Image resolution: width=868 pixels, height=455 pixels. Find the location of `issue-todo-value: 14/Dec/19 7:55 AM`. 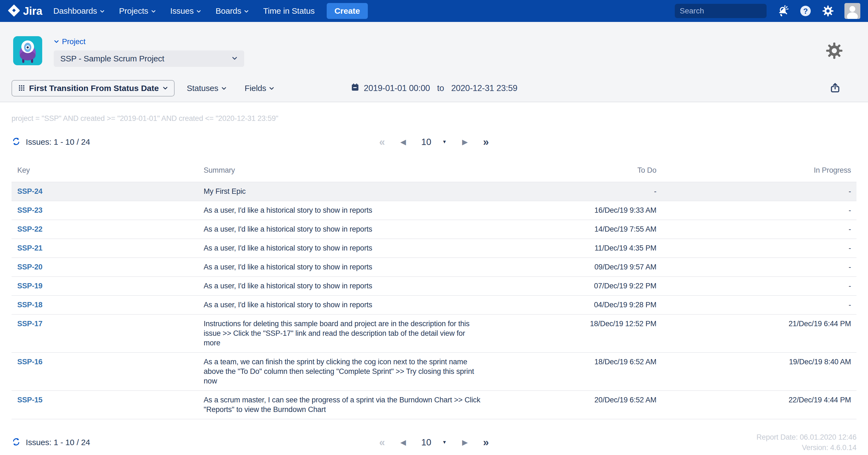

issue-todo-value: 14/Dec/19 7:55 AM is located at coordinates (572, 229).